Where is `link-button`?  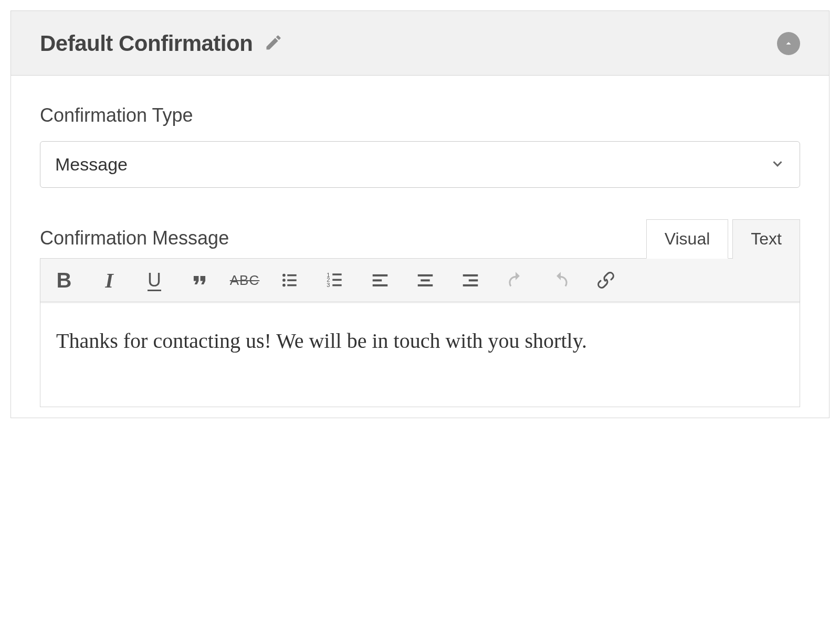
link-button is located at coordinates (606, 280).